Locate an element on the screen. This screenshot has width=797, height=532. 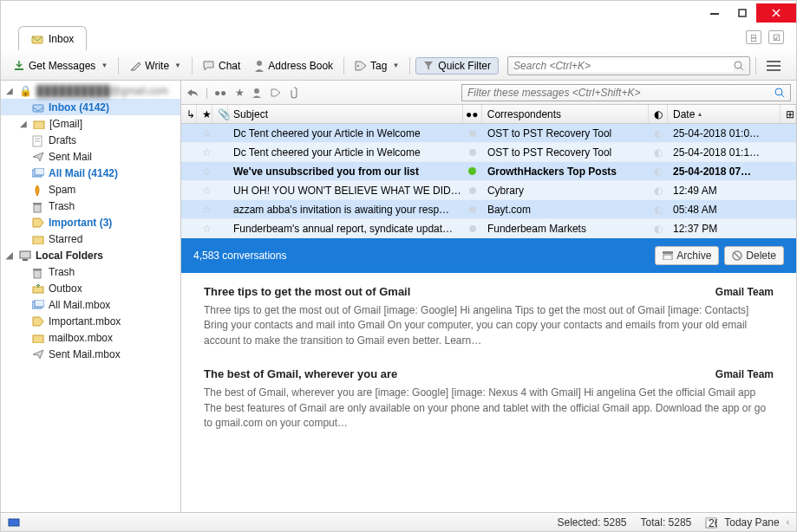
message-filter-box is located at coordinates (626, 93).